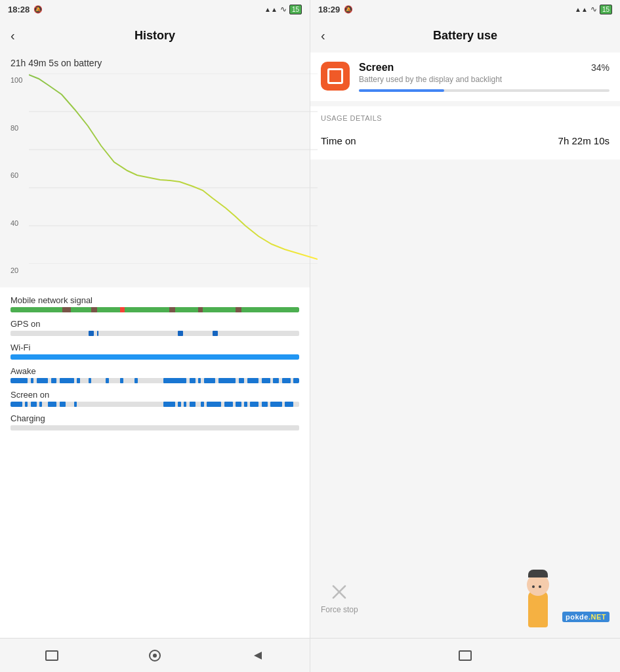  What do you see at coordinates (581, 9) in the screenshot?
I see `signal-icon-right: ▲▲` at bounding box center [581, 9].